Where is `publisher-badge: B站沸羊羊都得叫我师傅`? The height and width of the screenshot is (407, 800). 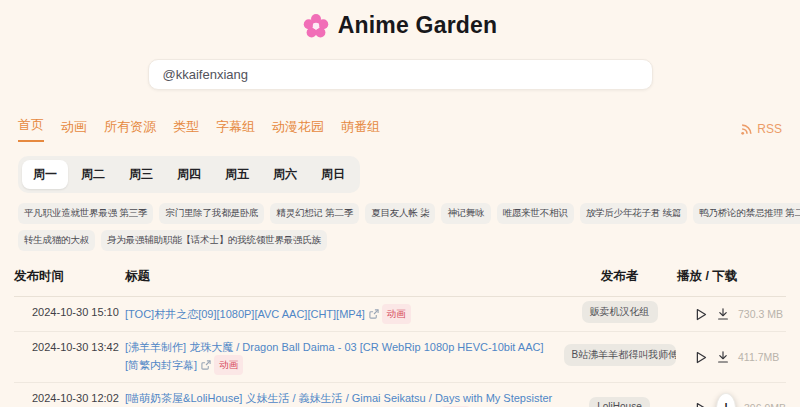
publisher-badge: B站沸羊羊都得叫我师傅 is located at coordinates (620, 355).